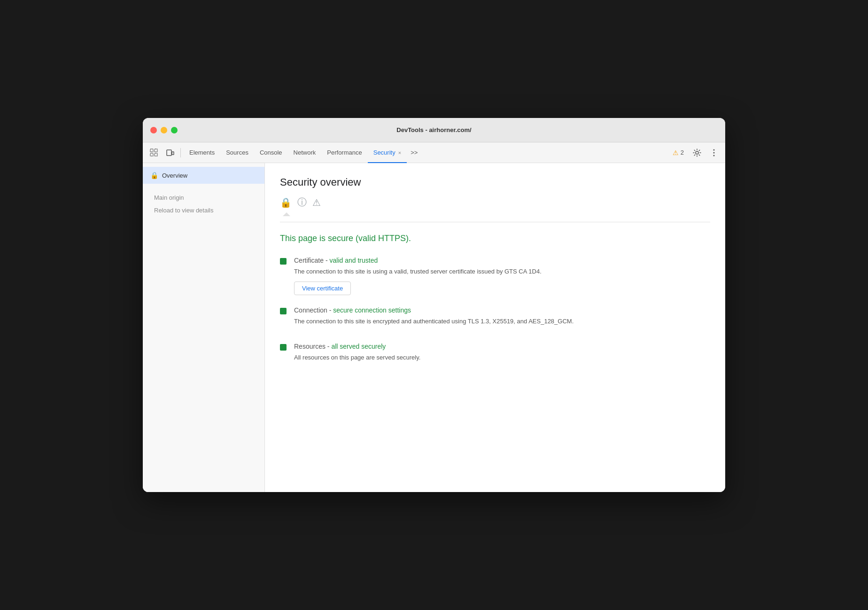 This screenshot has width=868, height=610. What do you see at coordinates (434, 130) in the screenshot?
I see `titlebar: DevTools - airhorner.com/` at bounding box center [434, 130].